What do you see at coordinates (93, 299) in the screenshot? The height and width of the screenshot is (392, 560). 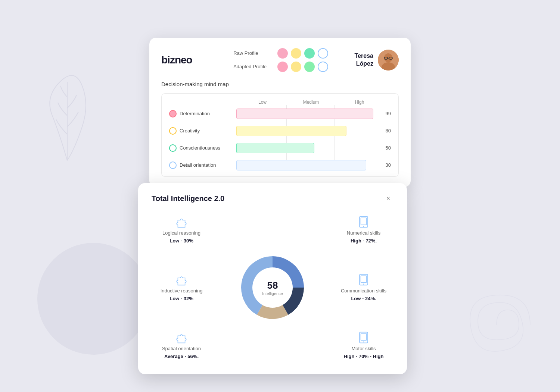 I see `bg-circle` at bounding box center [93, 299].